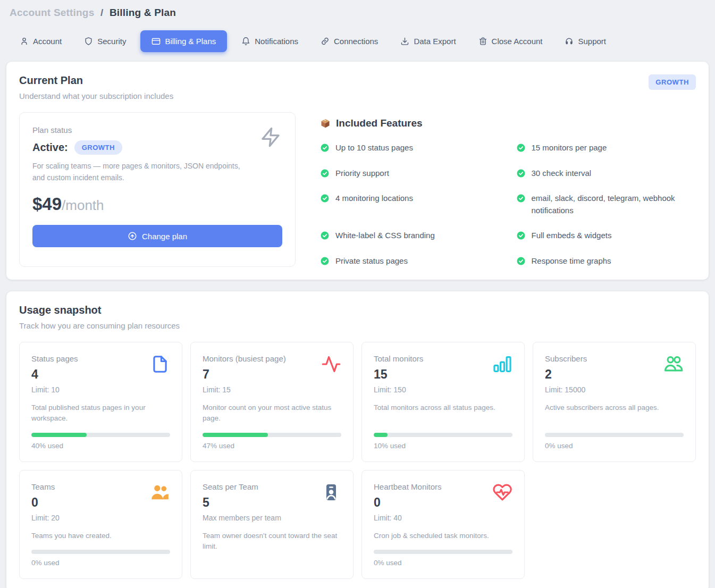  What do you see at coordinates (47, 41) in the screenshot?
I see `tab-label: Account` at bounding box center [47, 41].